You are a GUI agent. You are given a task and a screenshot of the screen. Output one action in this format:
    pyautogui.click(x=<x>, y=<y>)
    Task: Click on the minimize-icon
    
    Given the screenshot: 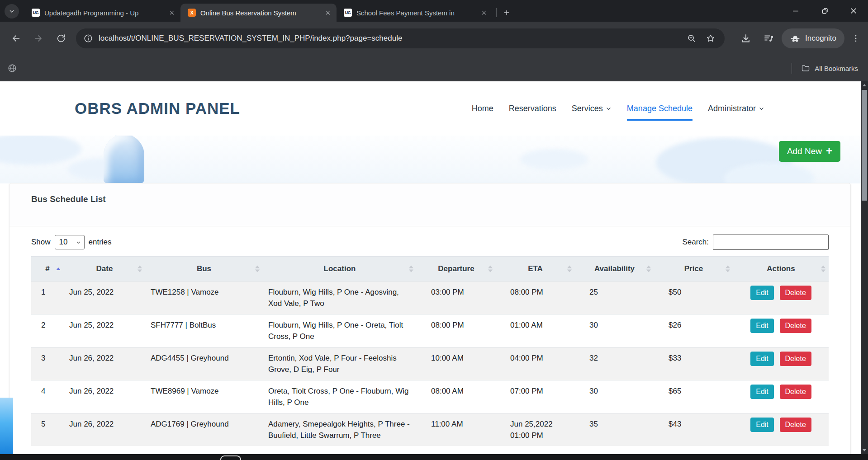 What is the action you would take?
    pyautogui.click(x=796, y=11)
    